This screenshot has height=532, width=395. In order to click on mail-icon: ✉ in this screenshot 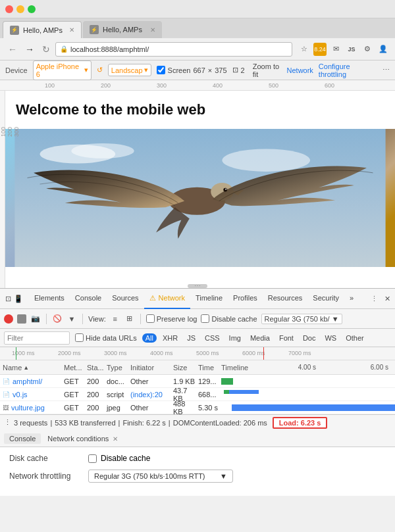, I will do `click(336, 49)`.